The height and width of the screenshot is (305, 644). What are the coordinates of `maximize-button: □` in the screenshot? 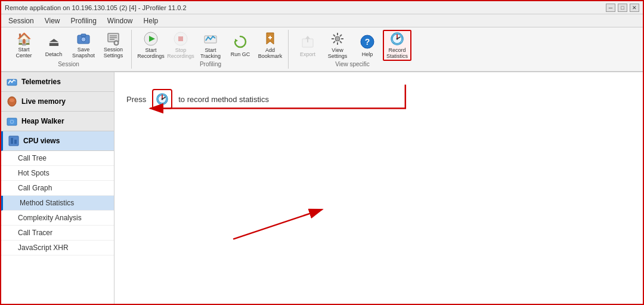 It's located at (623, 8).